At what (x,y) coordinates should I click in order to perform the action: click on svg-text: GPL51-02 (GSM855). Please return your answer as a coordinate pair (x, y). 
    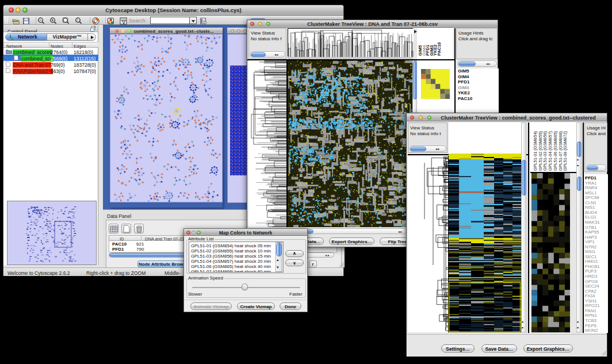
    Looking at the image, I should click on (541, 151).